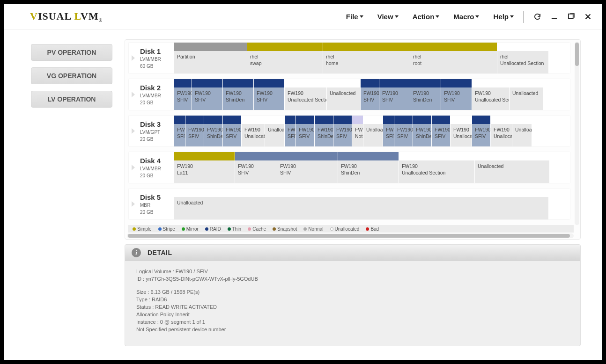 The height and width of the screenshot is (364, 606). What do you see at coordinates (213, 229) in the screenshot?
I see `legend-item: RAID` at bounding box center [213, 229].